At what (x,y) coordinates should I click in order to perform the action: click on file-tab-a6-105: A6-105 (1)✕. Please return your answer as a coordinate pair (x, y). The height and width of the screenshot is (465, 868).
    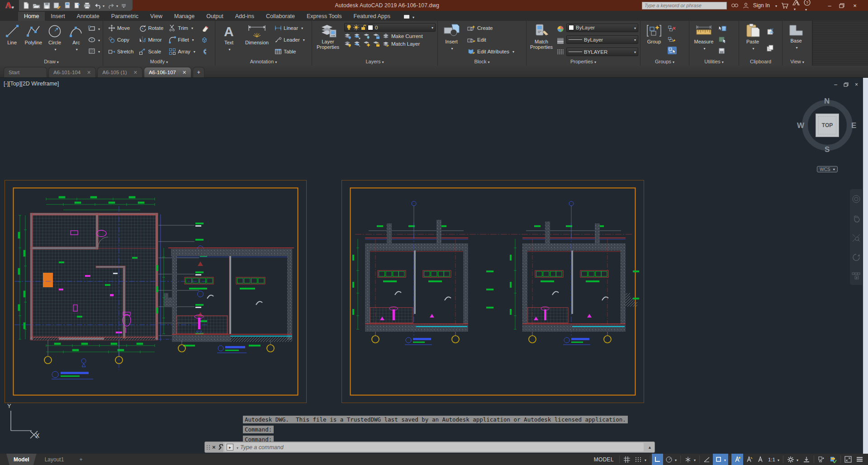
    Looking at the image, I should click on (120, 72).